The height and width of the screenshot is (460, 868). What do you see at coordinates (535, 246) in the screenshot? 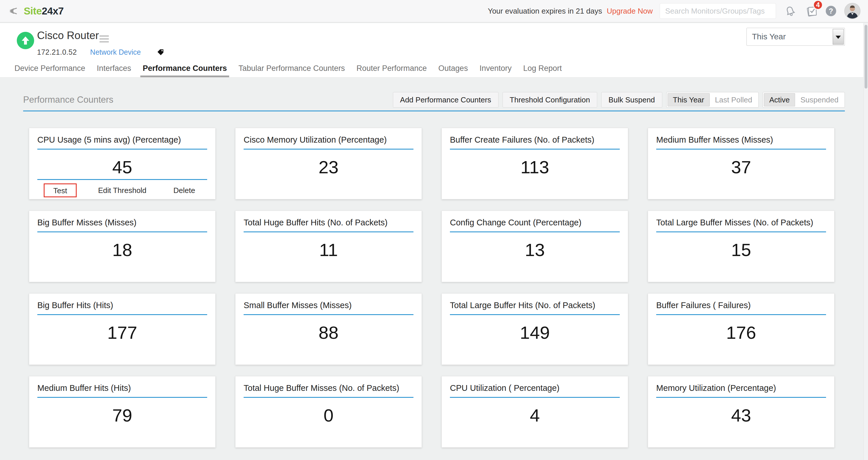
I see `counter-card: Config Change Count (Percentage)13` at bounding box center [535, 246].